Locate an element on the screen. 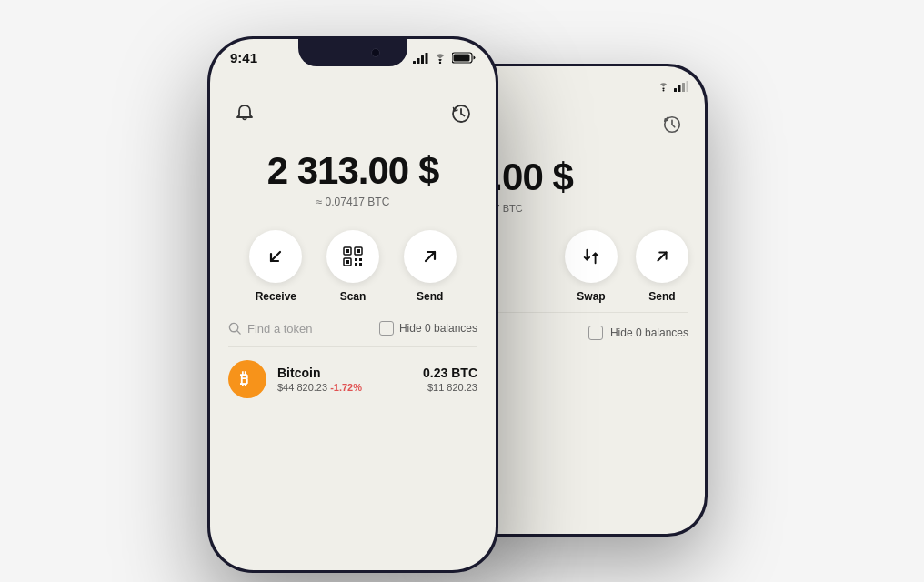 This screenshot has height=582, width=924. token-balance-bitcoin: 0.23 BTC is located at coordinates (450, 373).